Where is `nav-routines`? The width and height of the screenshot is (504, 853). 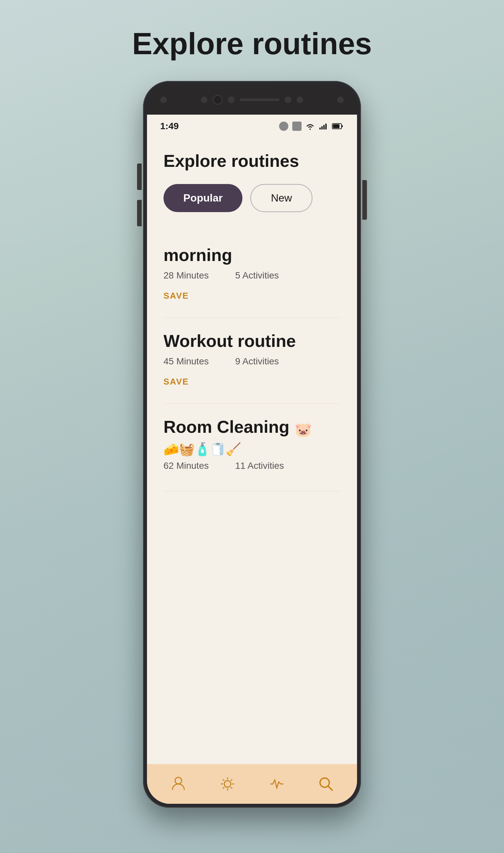
nav-routines is located at coordinates (228, 784).